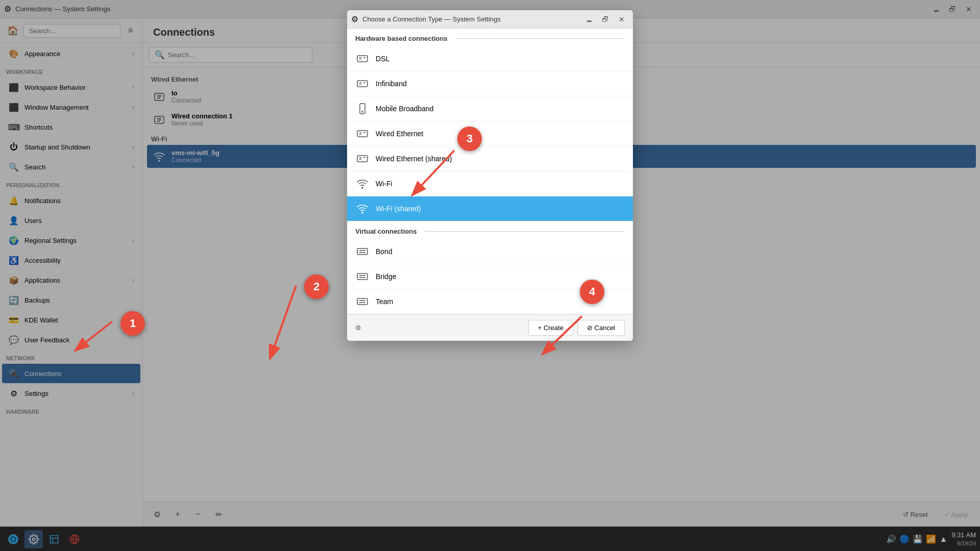 This screenshot has height=551, width=980. What do you see at coordinates (490, 38) in the screenshot?
I see `hardware-connections-label: Hardware based connections` at bounding box center [490, 38].